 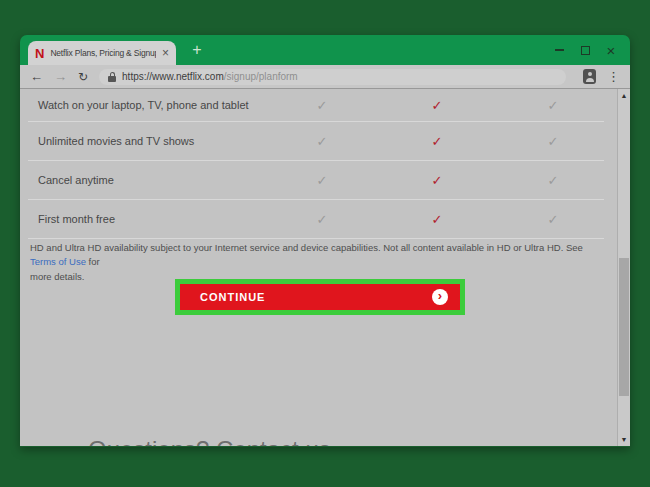 I want to click on maximize-button, so click(x=585, y=50).